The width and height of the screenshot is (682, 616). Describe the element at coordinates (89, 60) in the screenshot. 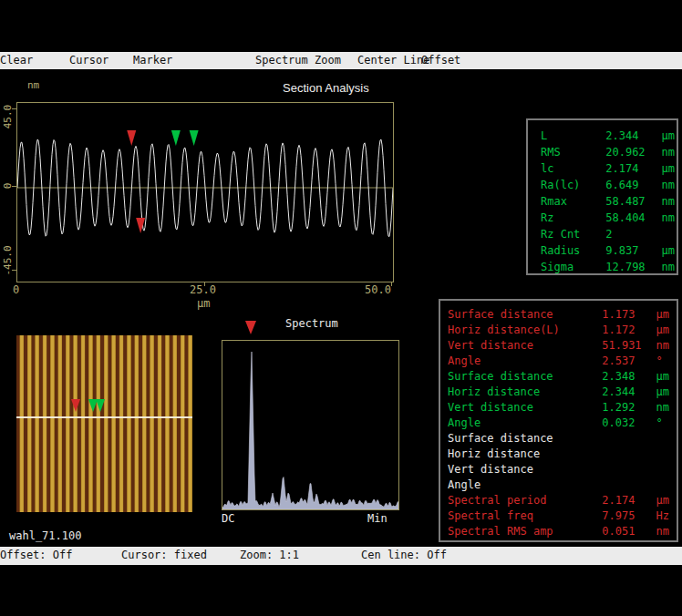

I see `menu-item: Cursor` at that location.